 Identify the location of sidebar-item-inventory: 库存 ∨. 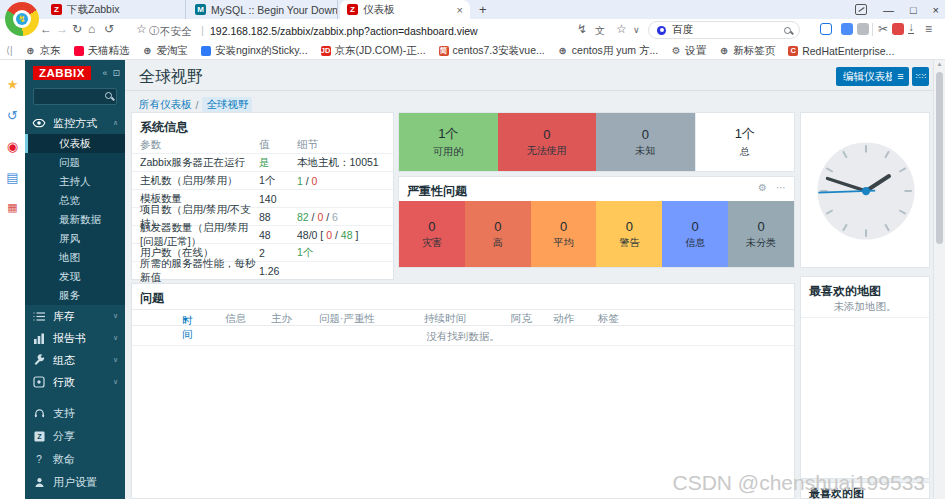
(75, 316).